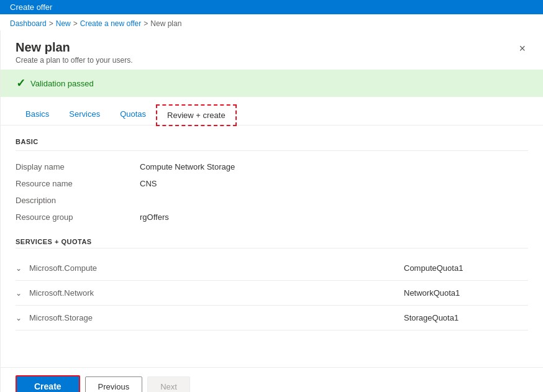  I want to click on service-network-quota: NetworkQuota1, so click(466, 293).